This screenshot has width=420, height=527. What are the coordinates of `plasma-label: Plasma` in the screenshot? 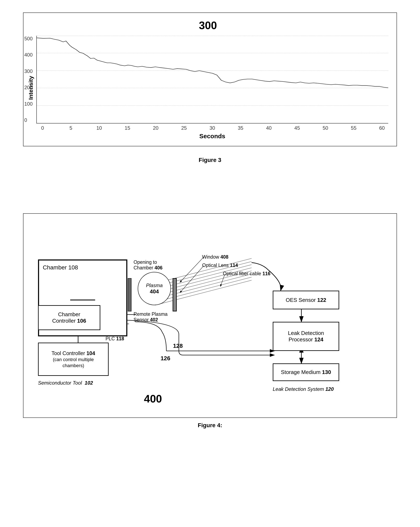 It's located at (154, 285).